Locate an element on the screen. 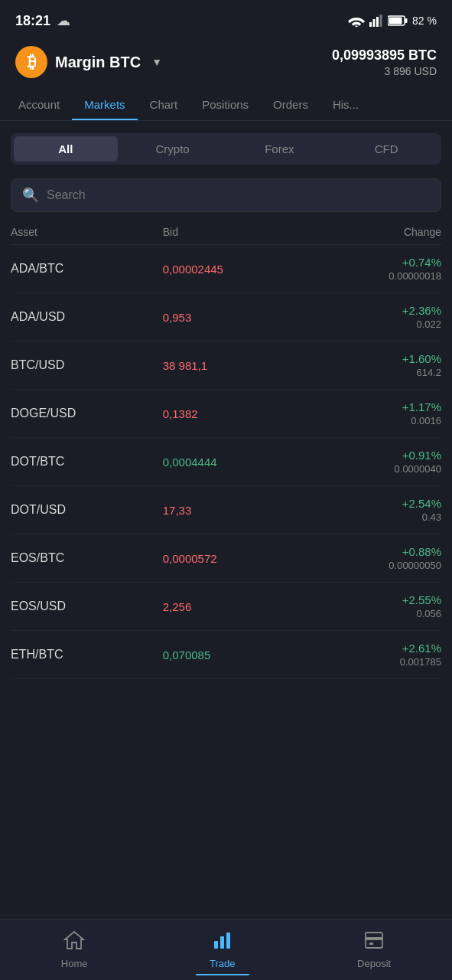 The image size is (452, 980). nav-deposit: Deposit is located at coordinates (374, 949).